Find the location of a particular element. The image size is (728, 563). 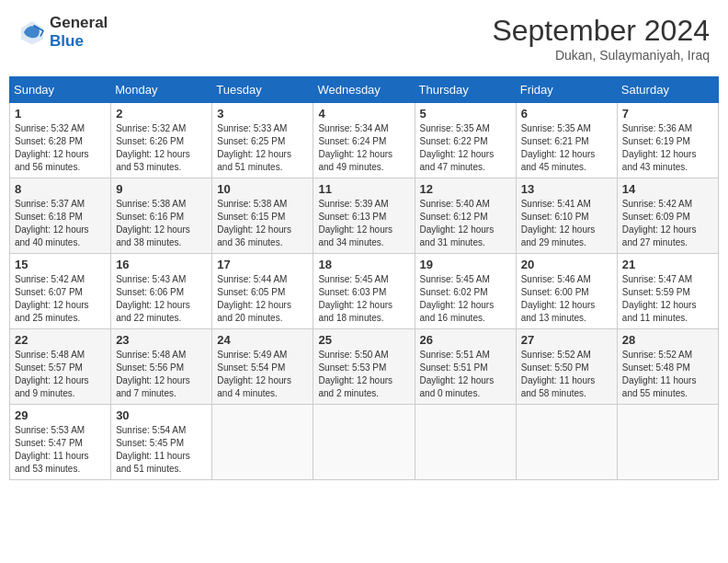

day-info: Sunrise: 5:38 AM Sunset: 6:15 PM Dayligh… is located at coordinates (263, 224).